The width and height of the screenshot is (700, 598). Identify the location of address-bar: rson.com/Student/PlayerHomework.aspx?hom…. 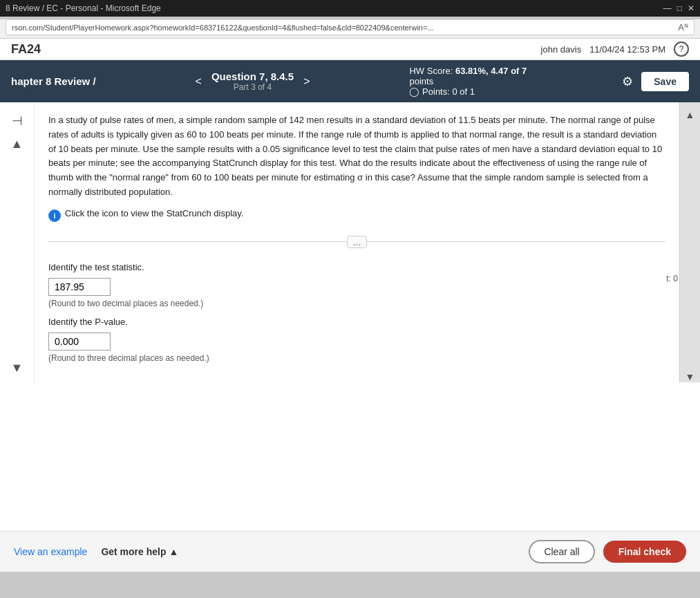
(350, 28).